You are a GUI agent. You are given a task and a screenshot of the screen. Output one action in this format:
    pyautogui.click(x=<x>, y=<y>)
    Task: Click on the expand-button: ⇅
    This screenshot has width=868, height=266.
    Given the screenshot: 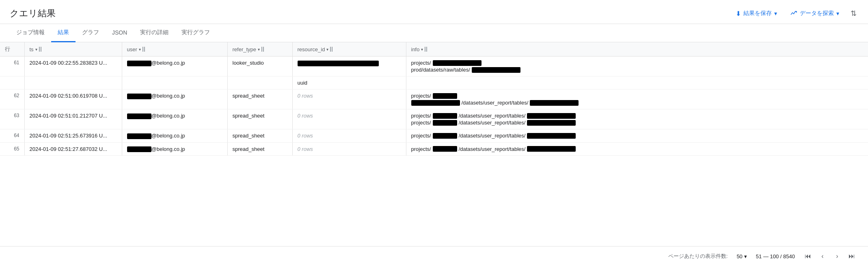 What is the action you would take?
    pyautogui.click(x=853, y=13)
    